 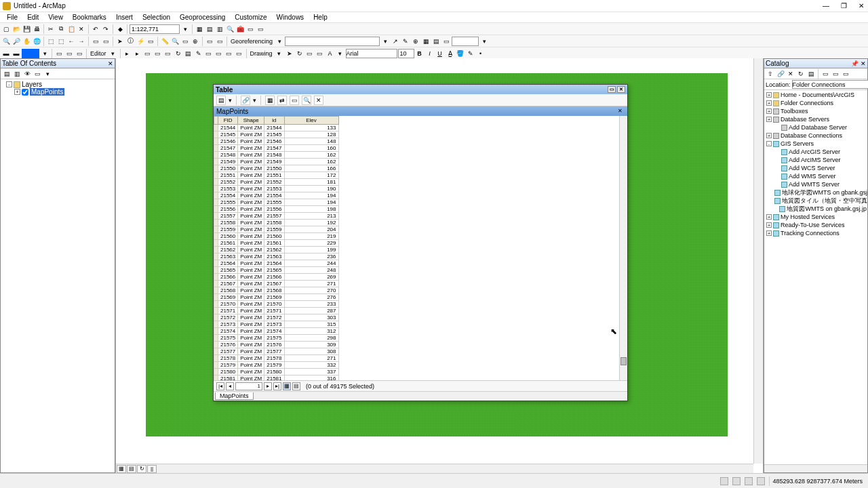 I want to click on full-extent-icon: 🌐, so click(x=37, y=41).